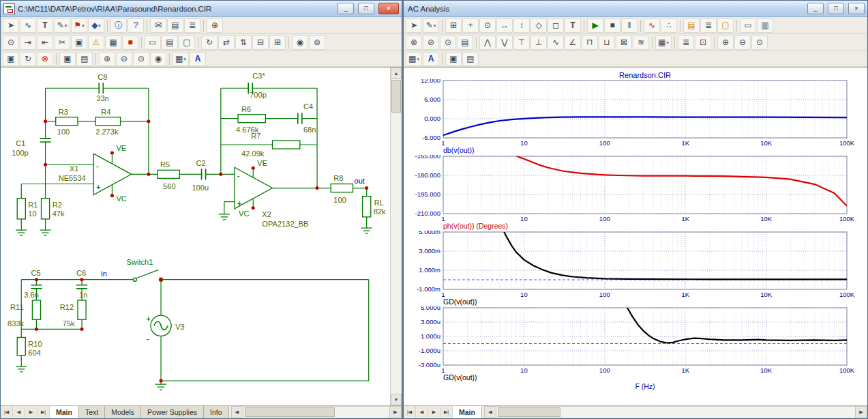 This screenshot has width=868, height=419. I want to click on flag-tool: ⚑▾, so click(79, 26).